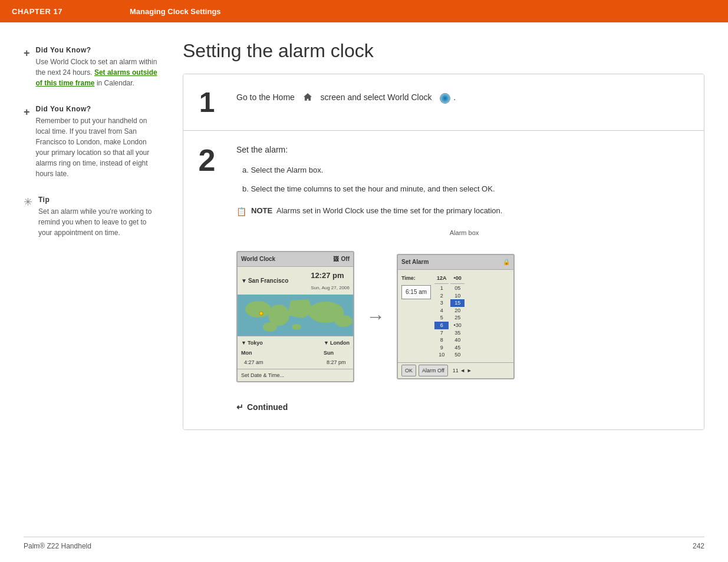  I want to click on section-title: Setting the alarm clock, so click(443, 51).